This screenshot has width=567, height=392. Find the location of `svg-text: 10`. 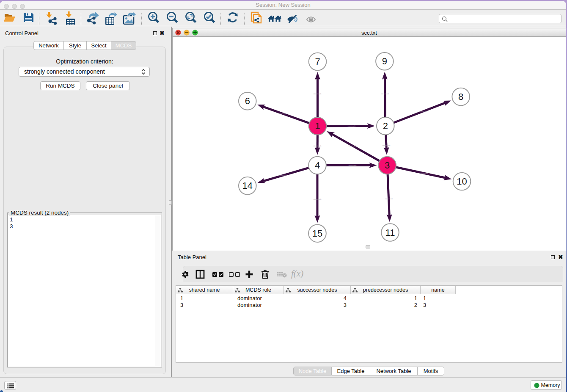

svg-text: 10 is located at coordinates (462, 181).